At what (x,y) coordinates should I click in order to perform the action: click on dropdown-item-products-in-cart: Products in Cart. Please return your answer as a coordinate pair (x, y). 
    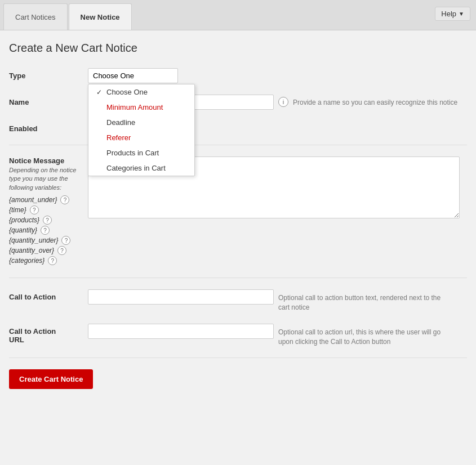
    Looking at the image, I should click on (141, 153).